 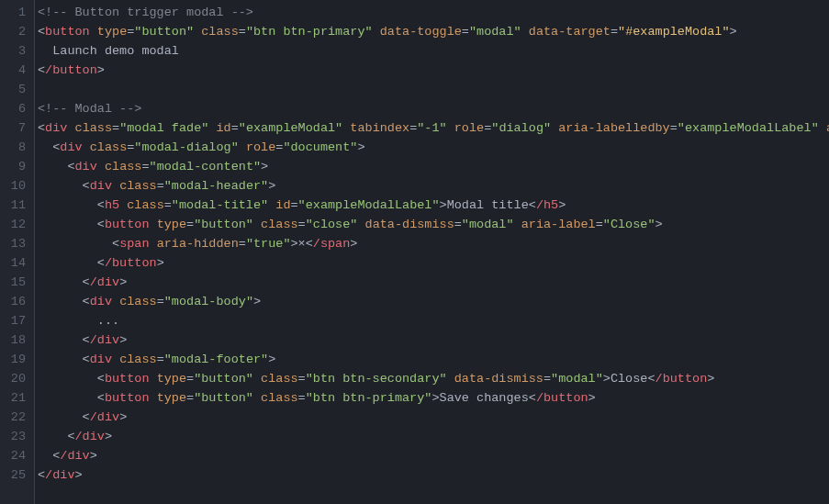 What do you see at coordinates (319, 147) in the screenshot?
I see `code-token: "document"` at bounding box center [319, 147].